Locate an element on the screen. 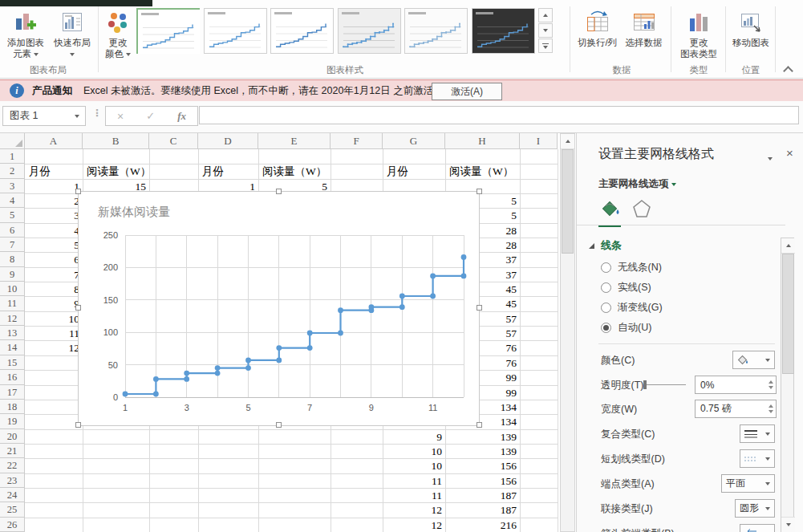 The image size is (803, 532). grid-cell-H22: 156 is located at coordinates (483, 465).